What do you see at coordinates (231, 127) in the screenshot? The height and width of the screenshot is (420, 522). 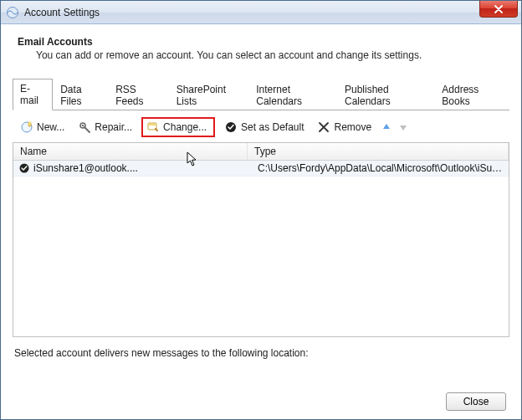 I see `set-default-icon` at bounding box center [231, 127].